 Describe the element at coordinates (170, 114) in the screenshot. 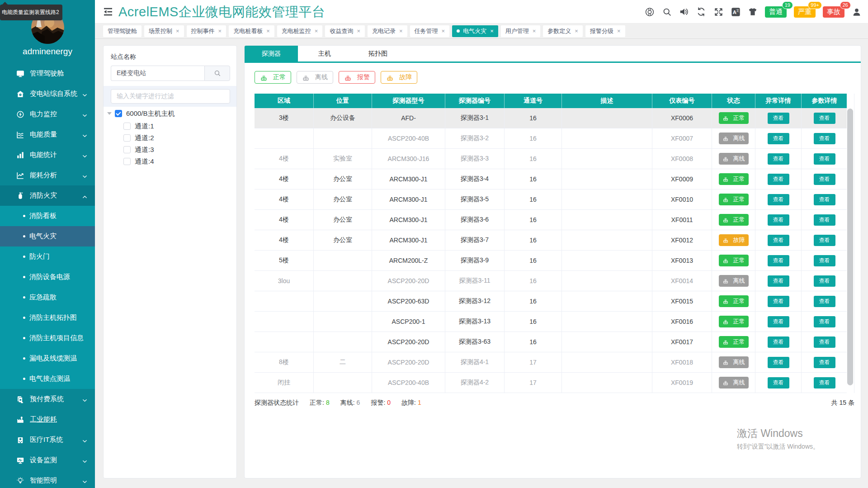

I see `tree-node-root: 6000/B主机主机` at that location.